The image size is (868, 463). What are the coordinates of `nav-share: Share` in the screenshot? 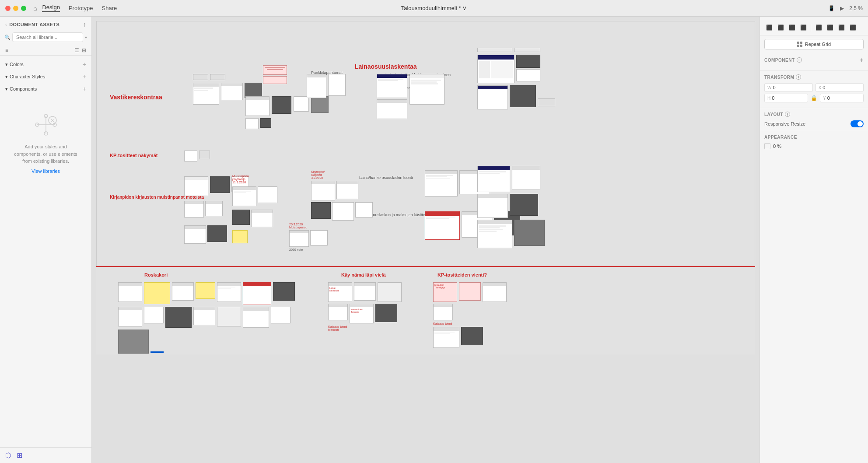 It's located at (109, 8).